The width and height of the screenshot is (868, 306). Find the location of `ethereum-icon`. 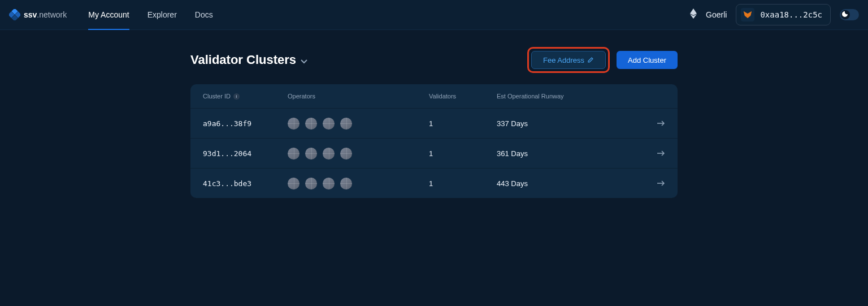

ethereum-icon is located at coordinates (693, 15).